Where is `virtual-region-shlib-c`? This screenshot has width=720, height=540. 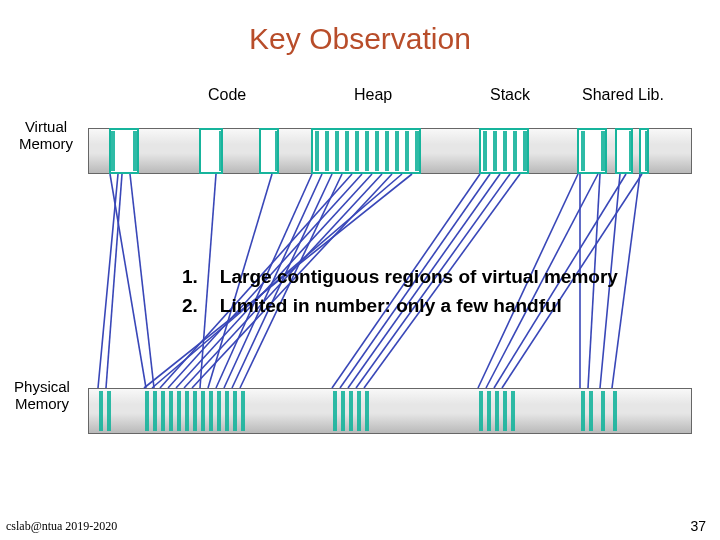 virtual-region-shlib-c is located at coordinates (644, 151).